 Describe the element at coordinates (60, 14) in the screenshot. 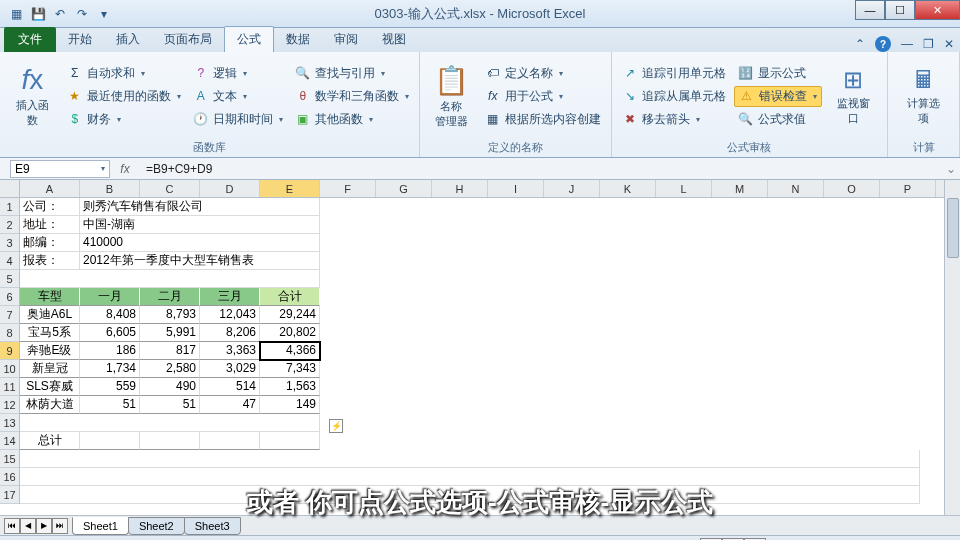

I see `undo-icon: ↶` at that location.